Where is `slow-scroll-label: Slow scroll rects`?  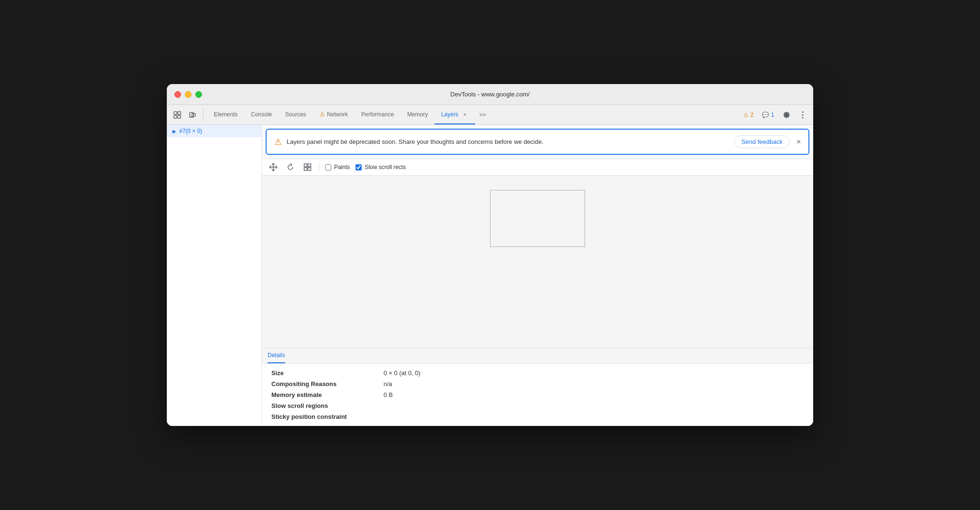 slow-scroll-label: Slow scroll rects is located at coordinates (385, 167).